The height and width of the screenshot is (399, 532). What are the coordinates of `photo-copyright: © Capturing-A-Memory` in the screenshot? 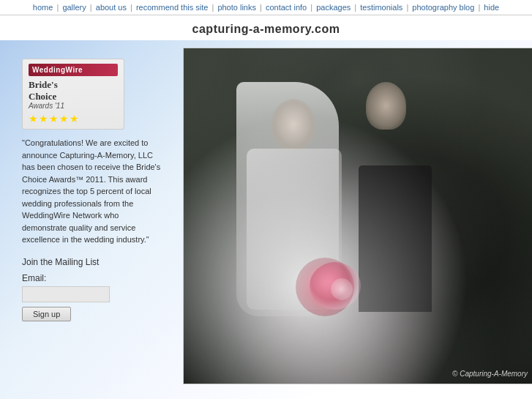 It's located at (490, 373).